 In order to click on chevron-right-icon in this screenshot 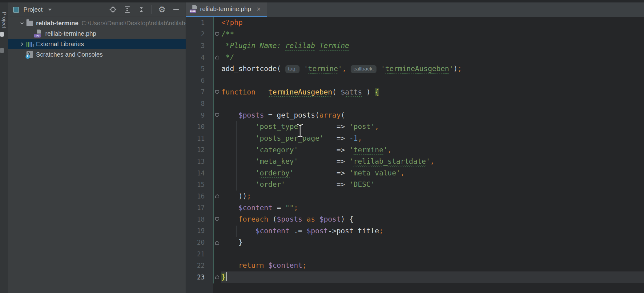, I will do `click(22, 44)`.